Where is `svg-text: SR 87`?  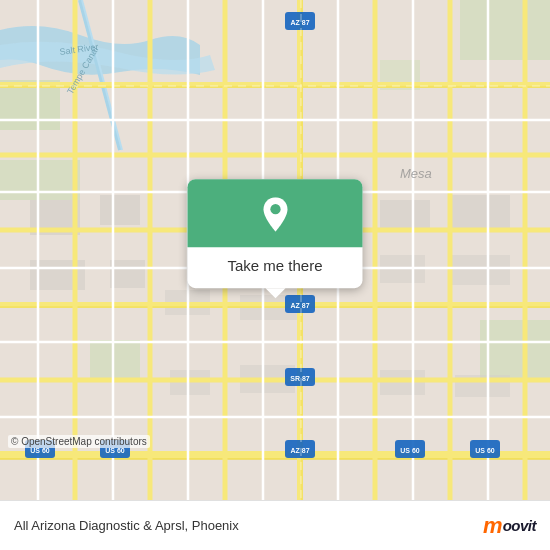
svg-text: SR 87 is located at coordinates (300, 378).